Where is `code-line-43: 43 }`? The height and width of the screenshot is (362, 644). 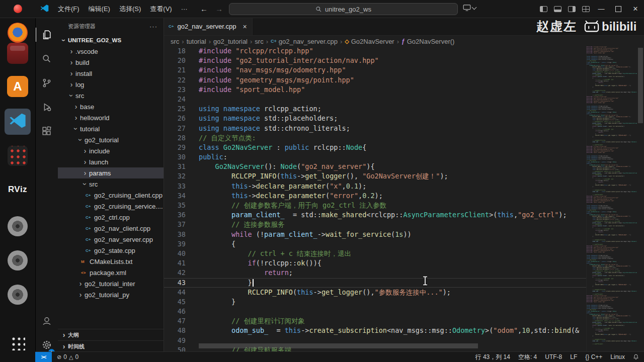 code-line-43: 43 } is located at coordinates (375, 283).